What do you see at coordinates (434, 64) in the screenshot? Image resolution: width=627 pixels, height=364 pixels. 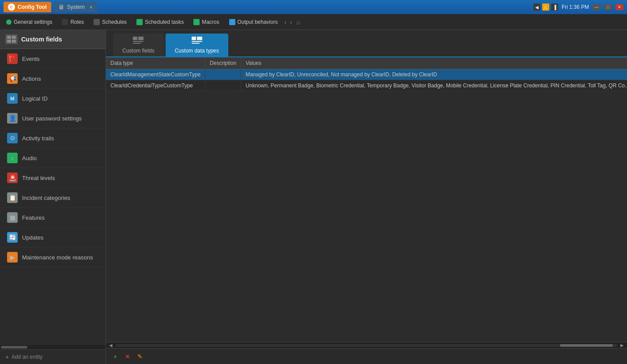 I see `col-values: Values` at bounding box center [434, 64].